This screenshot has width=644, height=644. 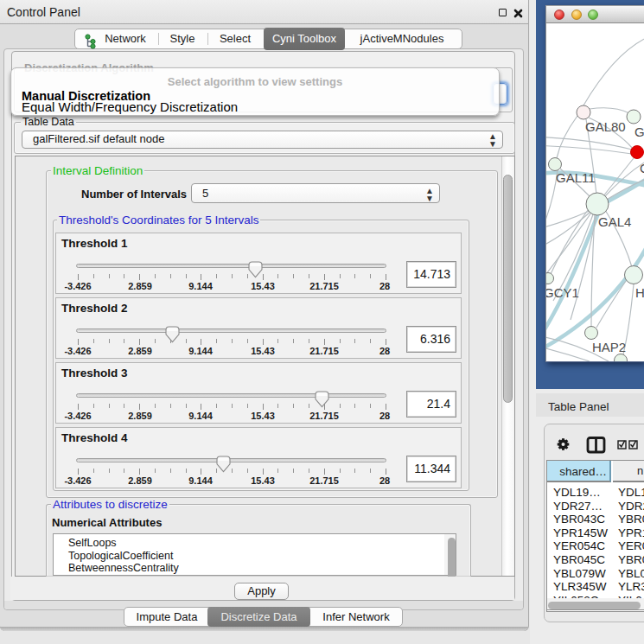 What do you see at coordinates (605, 126) in the screenshot?
I see `svg-text: GAL80` at bounding box center [605, 126].